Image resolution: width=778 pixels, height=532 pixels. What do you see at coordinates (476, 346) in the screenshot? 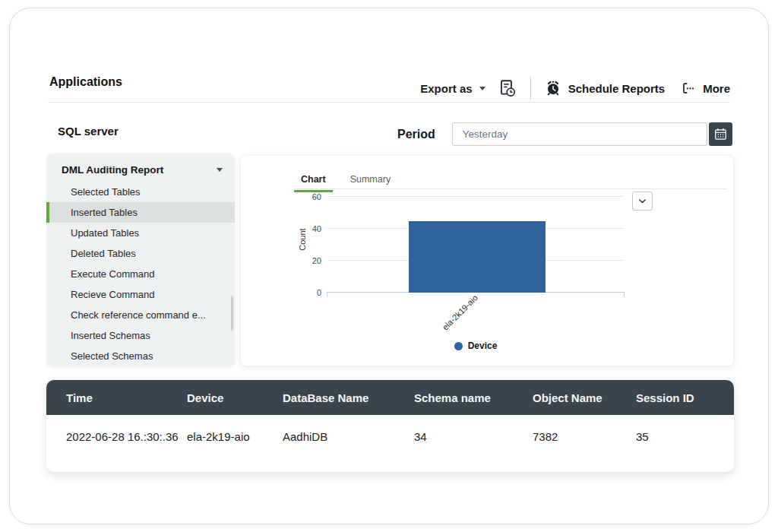
I see `chart-legend-device: Device` at bounding box center [476, 346].